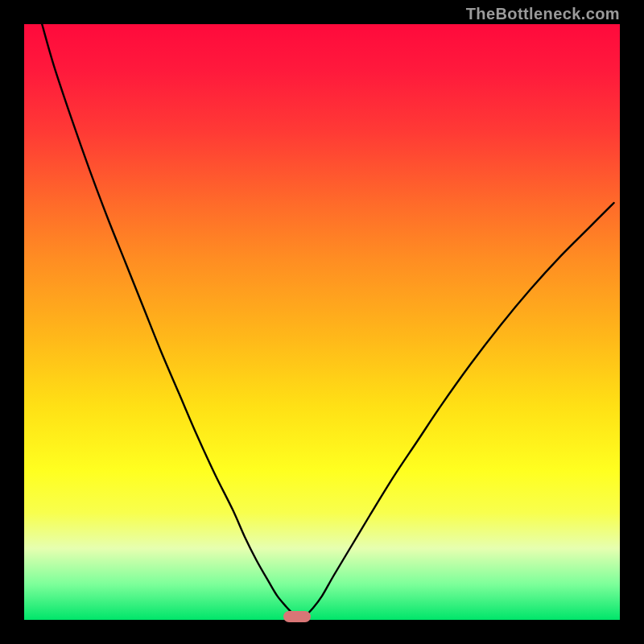  What do you see at coordinates (297, 617) in the screenshot?
I see `minimum-marker` at bounding box center [297, 617].